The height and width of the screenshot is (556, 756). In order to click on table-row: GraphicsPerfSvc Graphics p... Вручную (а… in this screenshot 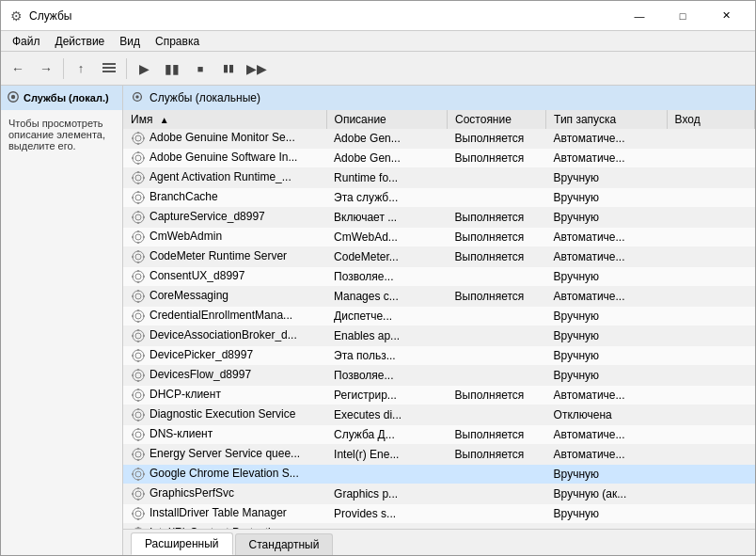, I will do `click(439, 495)`.